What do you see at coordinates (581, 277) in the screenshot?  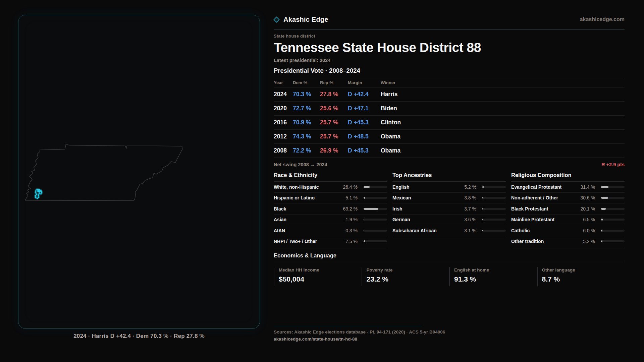 I see `stat-card-other-language: Other language 8.7 %` at bounding box center [581, 277].